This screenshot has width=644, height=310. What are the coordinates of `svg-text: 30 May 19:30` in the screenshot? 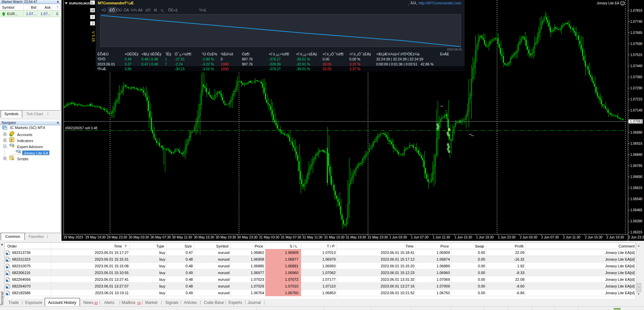 It's located at (226, 237).